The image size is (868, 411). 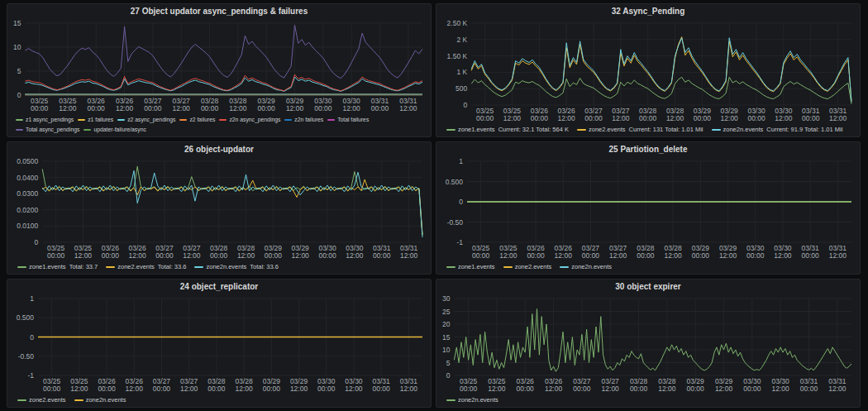 I want to click on legend-stats: Total: 33.6, so click(x=172, y=266).